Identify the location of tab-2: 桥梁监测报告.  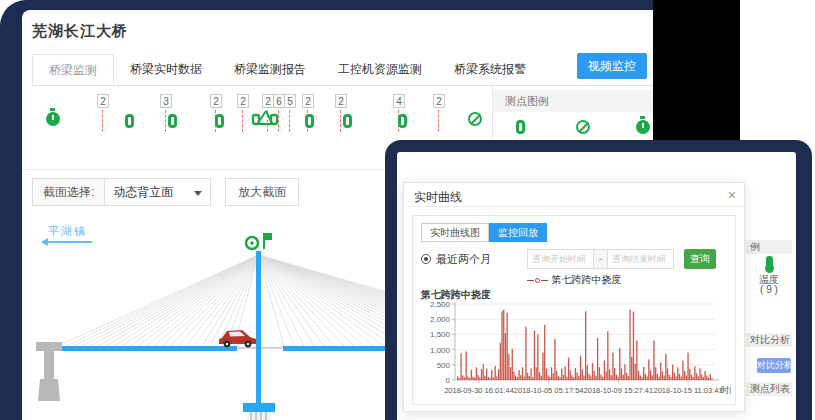
(270, 70).